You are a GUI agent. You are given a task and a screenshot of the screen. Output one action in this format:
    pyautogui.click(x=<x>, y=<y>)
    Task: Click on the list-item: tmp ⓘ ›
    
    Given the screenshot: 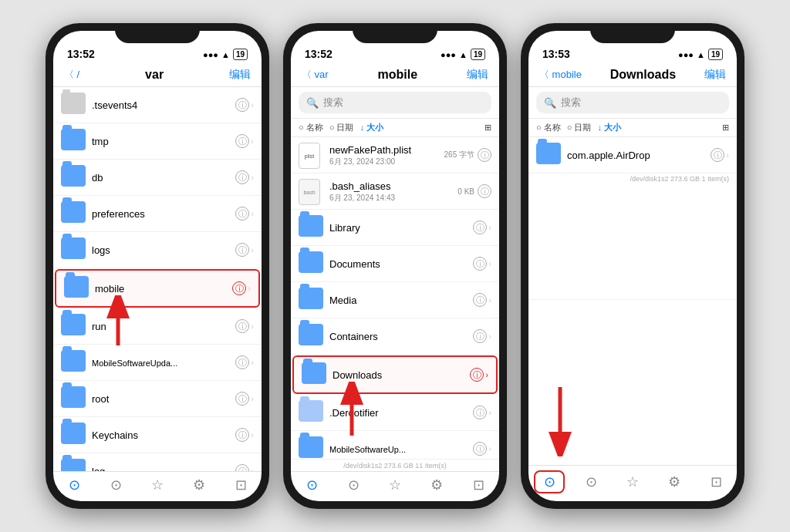 What is the action you would take?
    pyautogui.click(x=157, y=142)
    